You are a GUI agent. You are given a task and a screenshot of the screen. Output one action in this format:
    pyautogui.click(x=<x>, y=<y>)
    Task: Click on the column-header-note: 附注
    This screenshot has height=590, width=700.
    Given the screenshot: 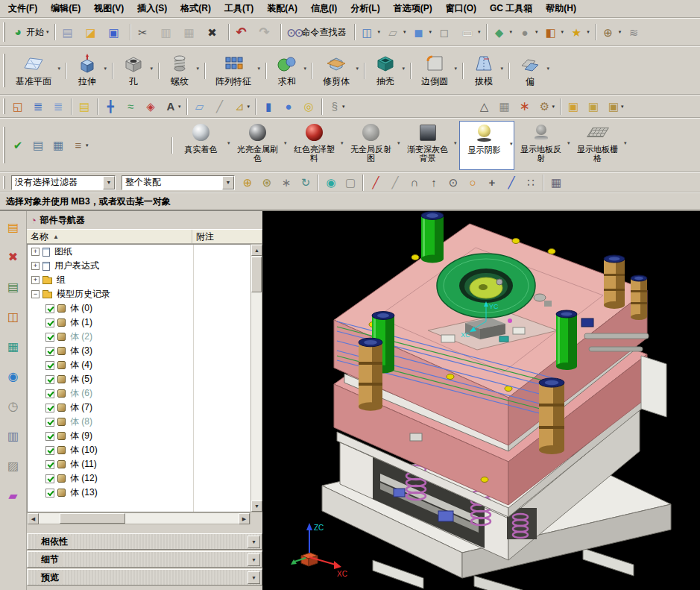 What is the action you would take?
    pyautogui.click(x=227, y=236)
    